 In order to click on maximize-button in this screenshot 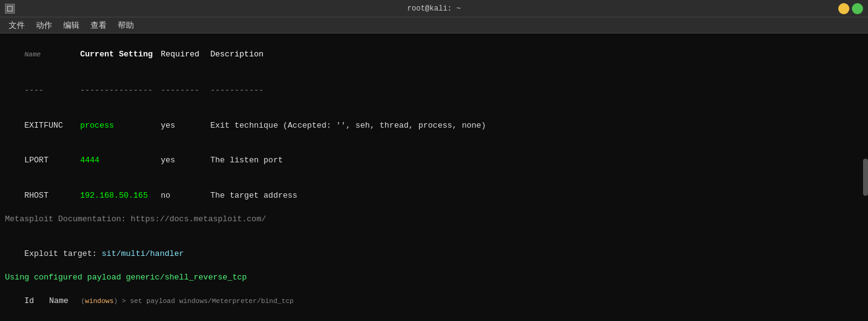, I will do `click(857, 9)`.